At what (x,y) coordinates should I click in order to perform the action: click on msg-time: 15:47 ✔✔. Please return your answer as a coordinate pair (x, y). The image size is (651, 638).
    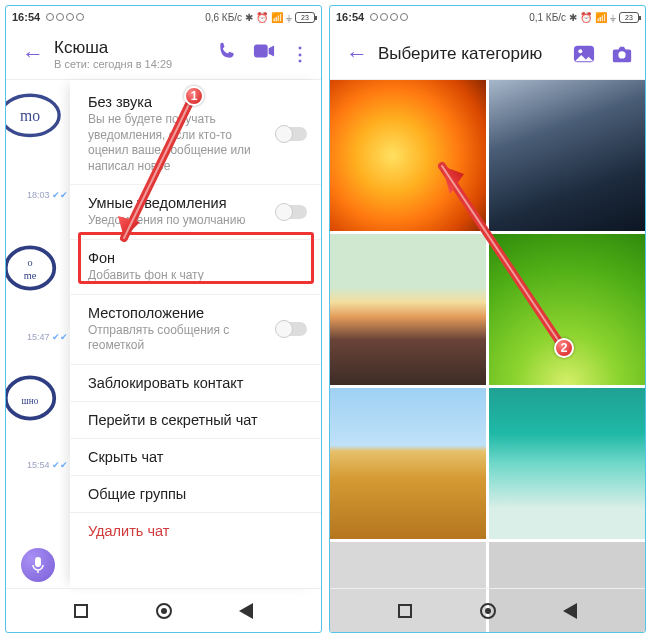
    Looking at the image, I should click on (38, 337).